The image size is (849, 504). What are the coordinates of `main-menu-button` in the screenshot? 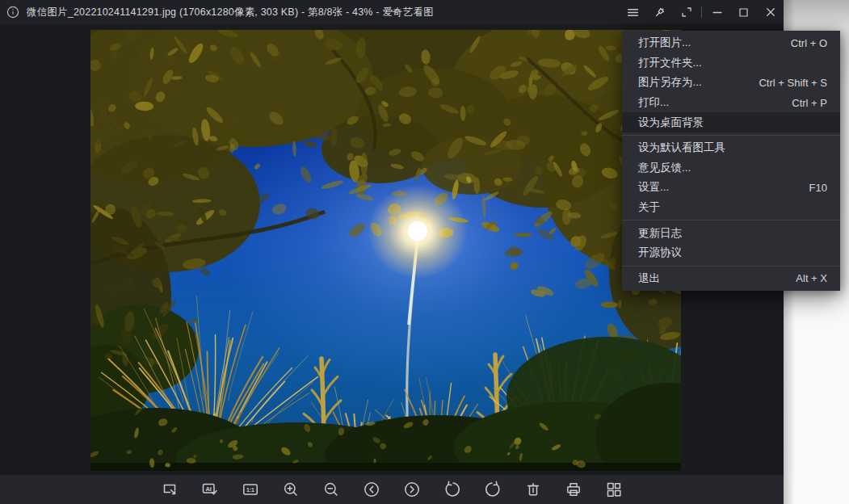 It's located at (633, 12).